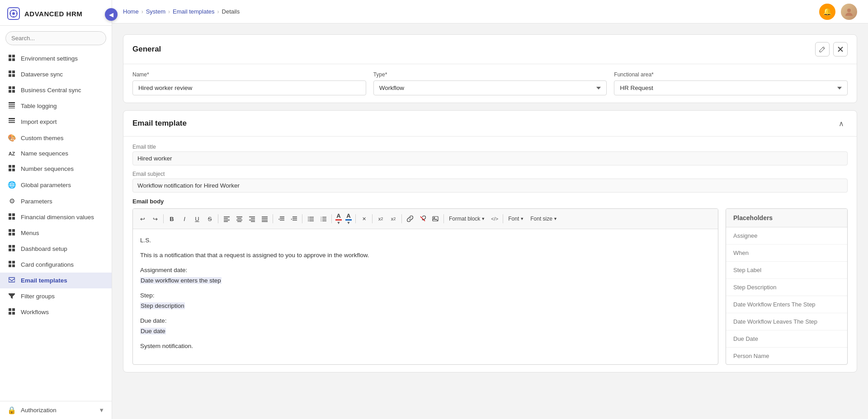 This screenshot has width=868, height=419. Describe the element at coordinates (516, 219) in the screenshot. I see `font-dropdown: Font ▼` at that location.